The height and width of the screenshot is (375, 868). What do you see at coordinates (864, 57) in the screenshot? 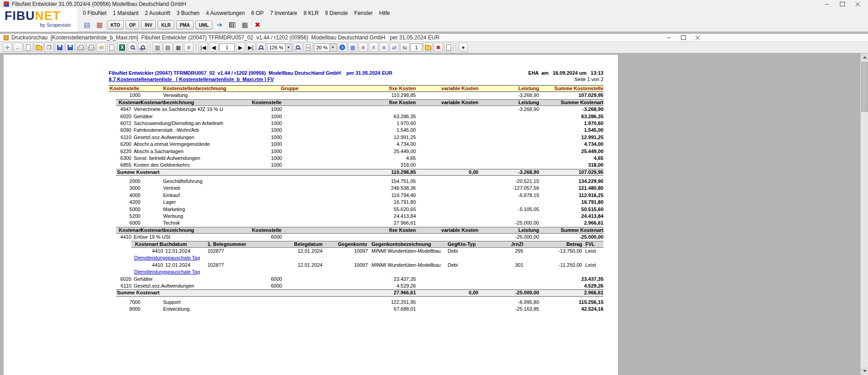
I see `scroll-up-icon` at bounding box center [864, 57].